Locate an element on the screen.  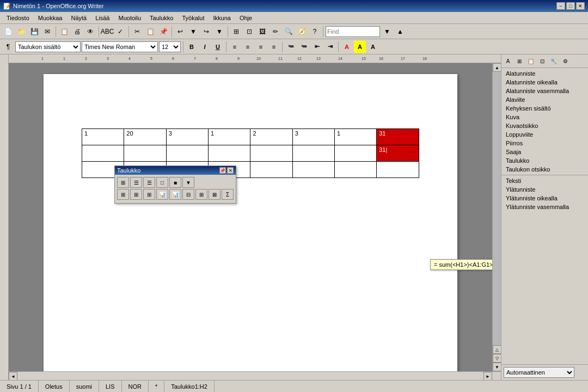
tt-opt8: ⊠ is located at coordinates (215, 194).